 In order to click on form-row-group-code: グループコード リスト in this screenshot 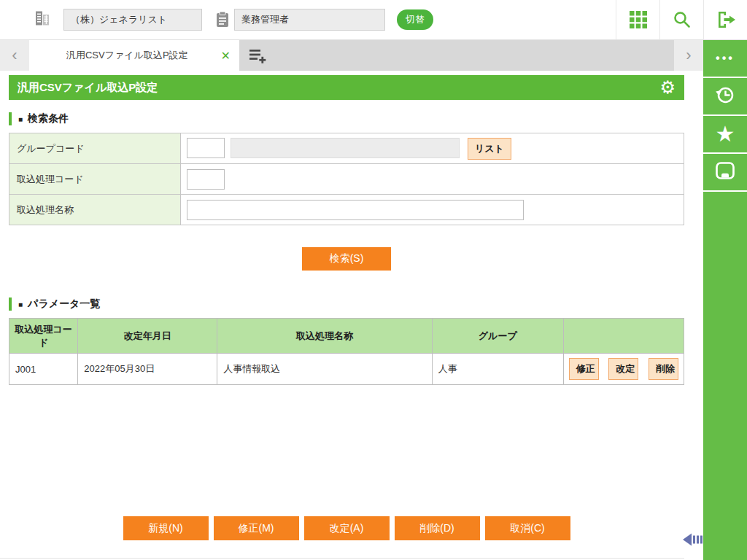, I will do `click(347, 149)`.